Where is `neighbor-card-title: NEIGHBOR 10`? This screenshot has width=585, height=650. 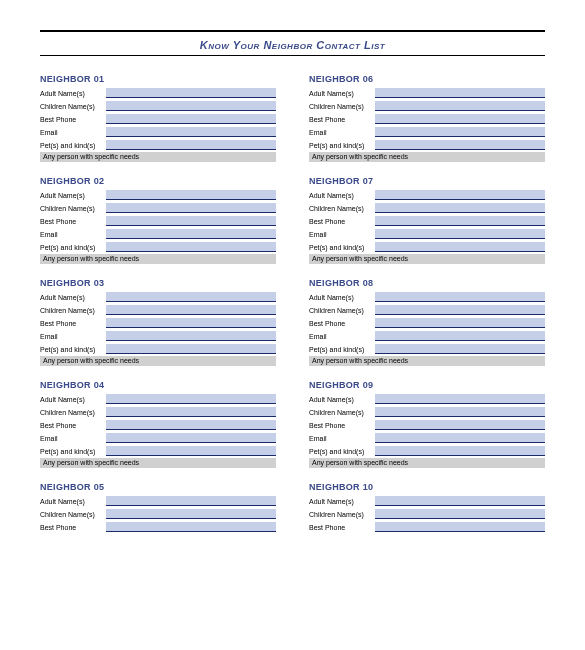
neighbor-card-title: NEIGHBOR 10 is located at coordinates (427, 487).